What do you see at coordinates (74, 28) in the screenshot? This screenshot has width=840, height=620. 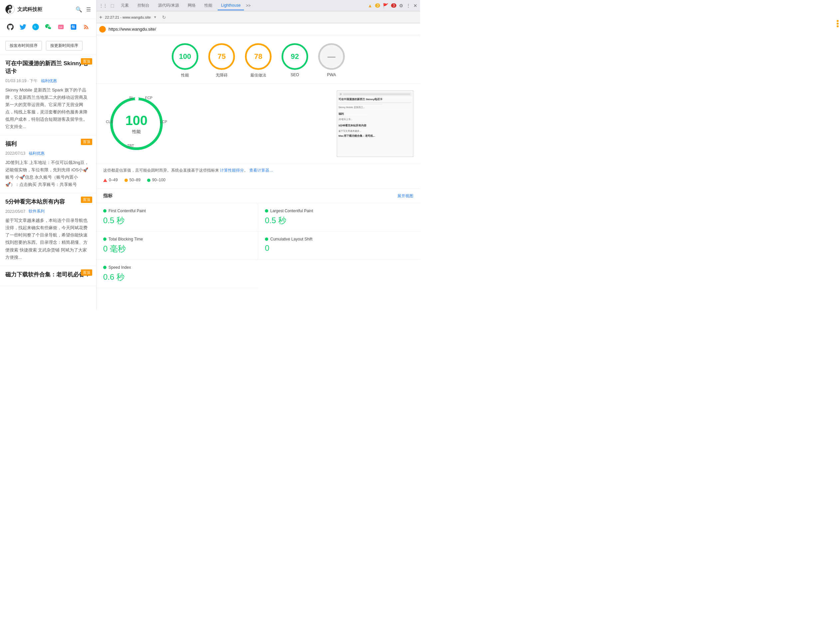 I see `zhihu-icon: 知` at bounding box center [74, 28].